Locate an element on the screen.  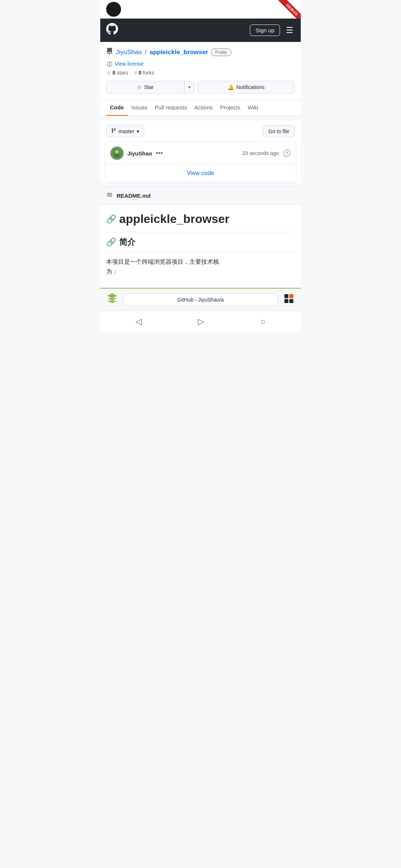
stars-stat: ☆ 0 stars is located at coordinates (117, 73).